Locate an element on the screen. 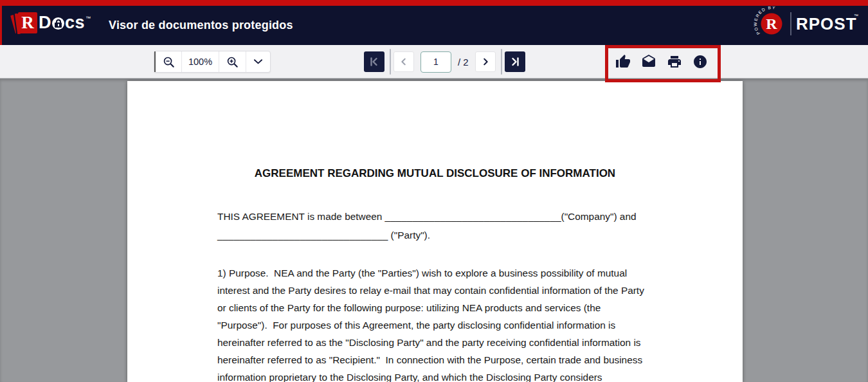 This screenshot has height=382, width=868. document-paragraph-line: or clients of the Party for the followin… is located at coordinates (409, 308).